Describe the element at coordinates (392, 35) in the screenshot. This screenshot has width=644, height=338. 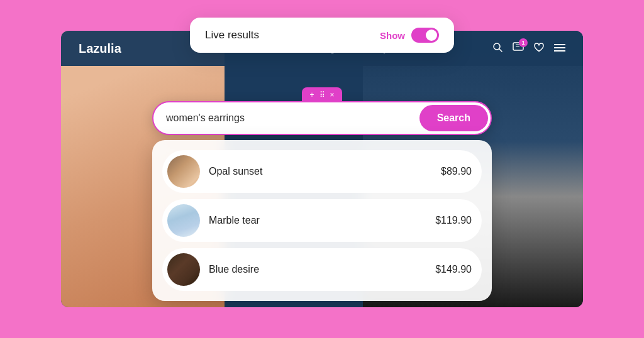
I see `show-label: Show` at that location.